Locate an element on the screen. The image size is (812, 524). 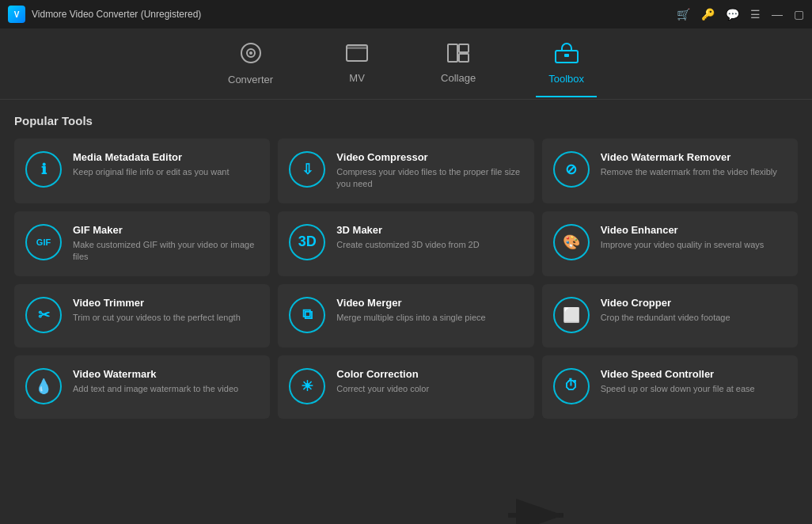
media-metadata-editor-name: Media Metadata Editor is located at coordinates (166, 157).